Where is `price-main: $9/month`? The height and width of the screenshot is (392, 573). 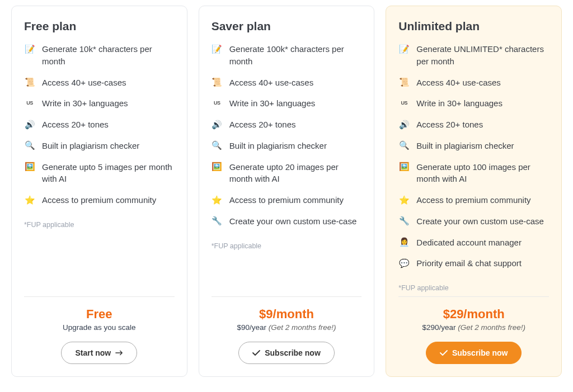 price-main: $9/month is located at coordinates (286, 314).